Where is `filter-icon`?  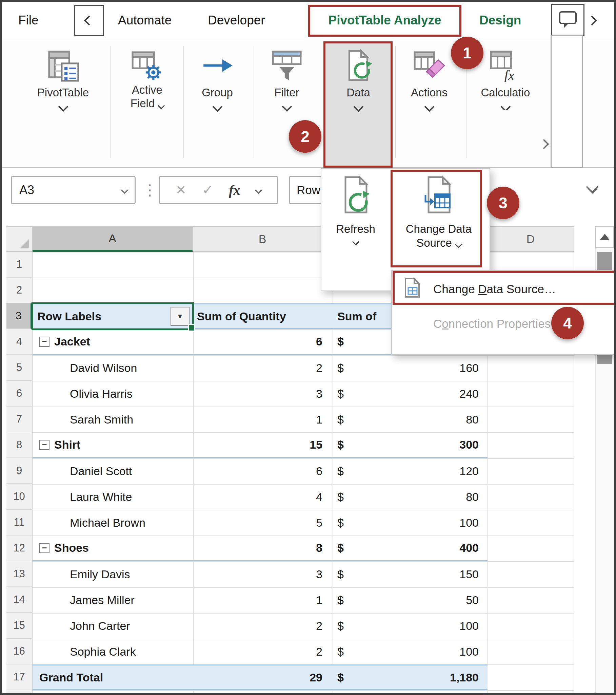
filter-icon is located at coordinates (287, 63).